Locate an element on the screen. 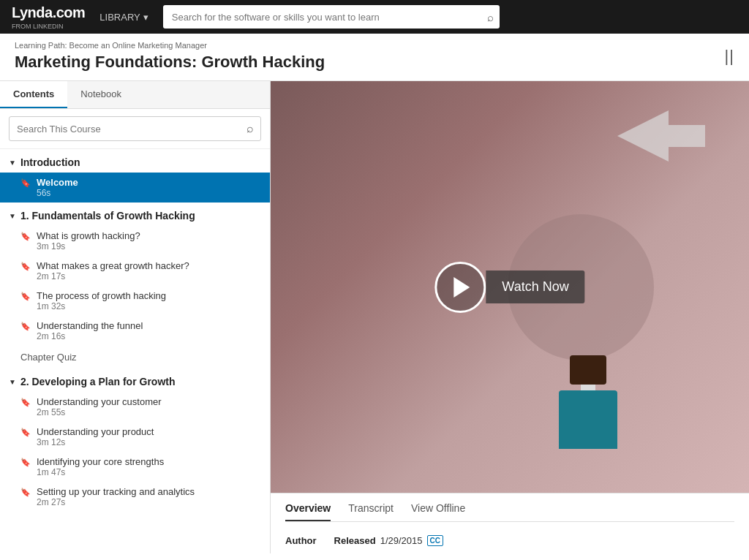  section-title: 1. Fundamentals of Growth Hacking is located at coordinates (108, 216).